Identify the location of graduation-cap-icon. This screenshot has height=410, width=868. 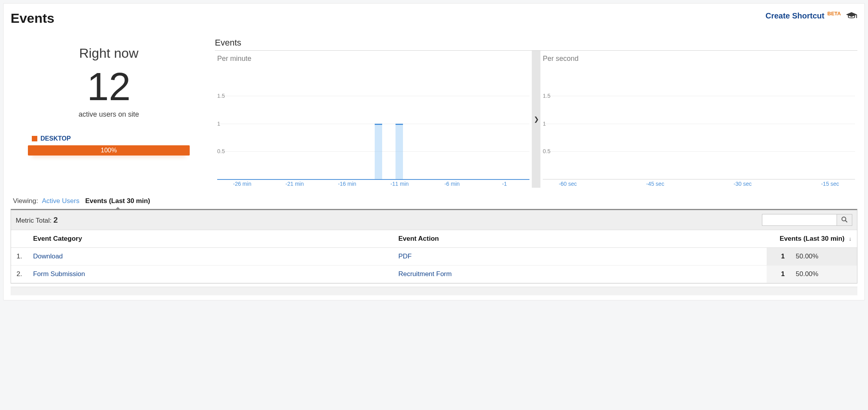
(852, 15).